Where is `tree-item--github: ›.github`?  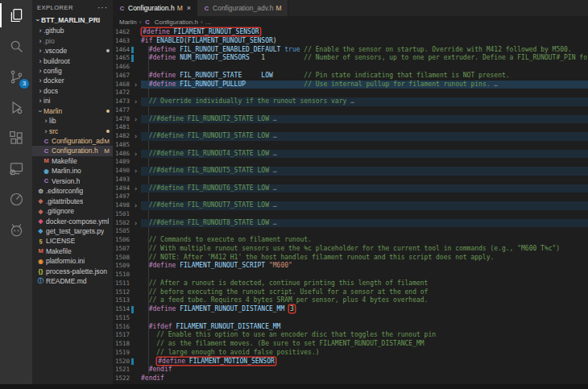
tree-item--github: ›.github is located at coordinates (72, 31).